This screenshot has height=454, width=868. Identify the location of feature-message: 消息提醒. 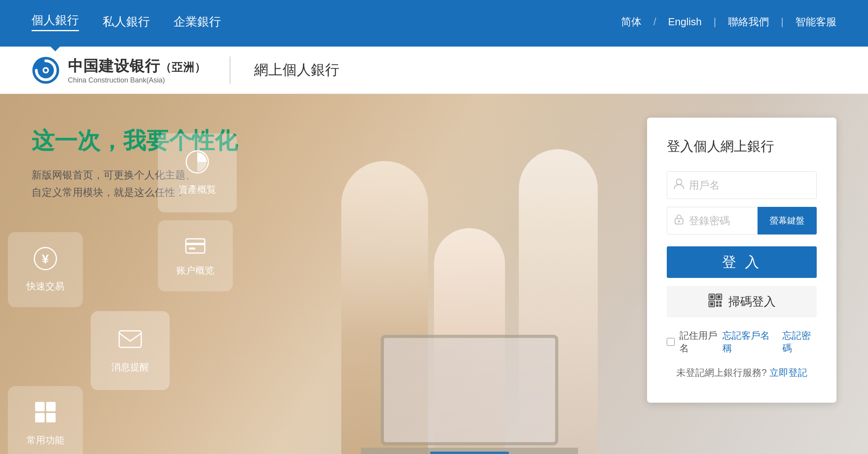
(130, 351).